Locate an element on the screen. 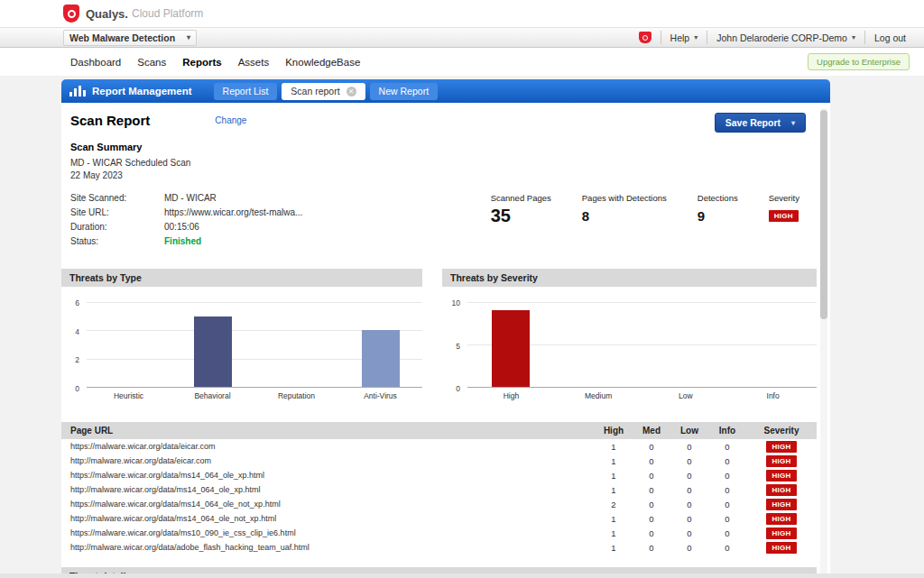 The image size is (924, 578). x-tick-label: Medium is located at coordinates (599, 396).